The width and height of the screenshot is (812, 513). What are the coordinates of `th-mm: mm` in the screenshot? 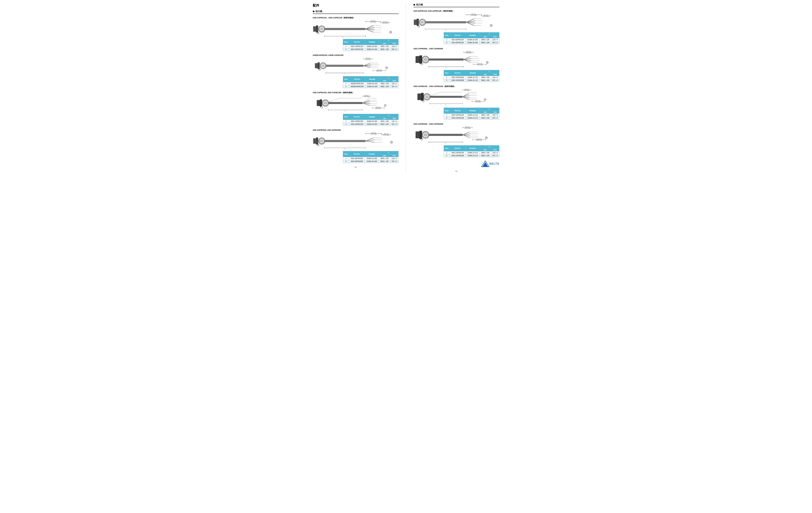 It's located at (384, 44).